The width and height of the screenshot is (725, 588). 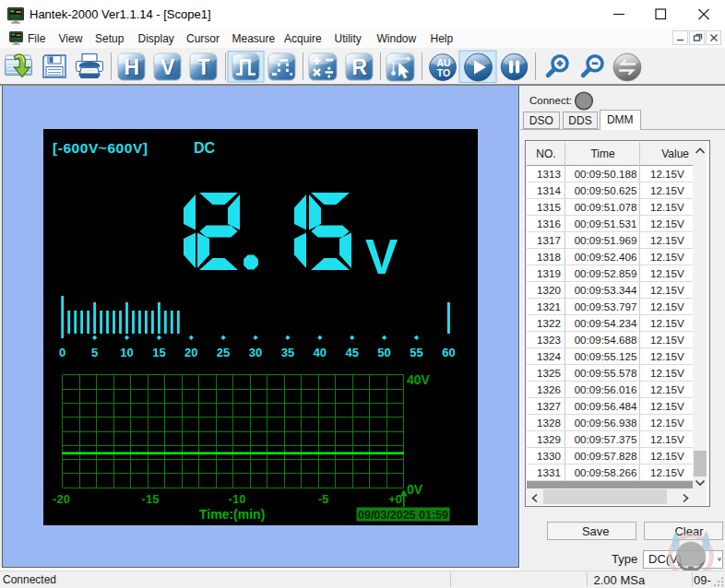 What do you see at coordinates (324, 500) in the screenshot?
I see `svg-text: -5` at bounding box center [324, 500].